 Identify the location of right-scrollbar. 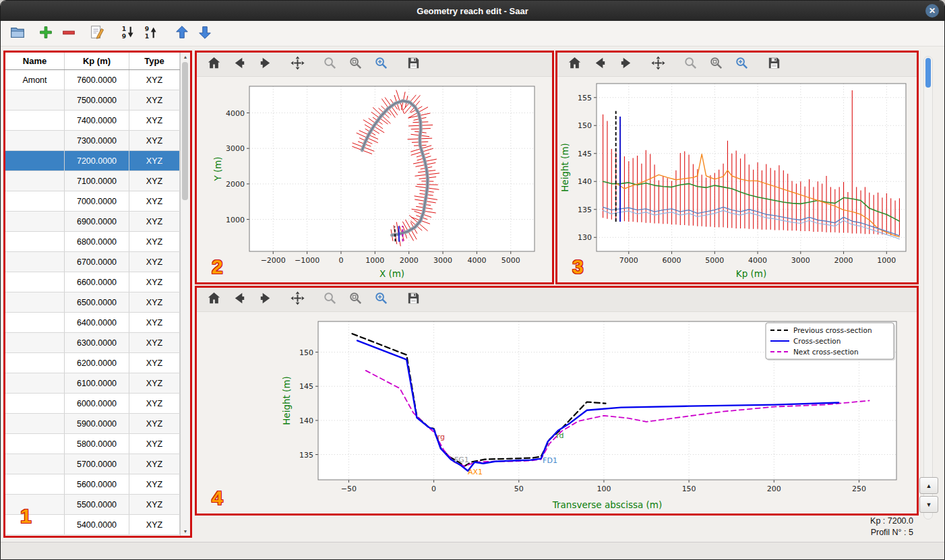
(928, 288).